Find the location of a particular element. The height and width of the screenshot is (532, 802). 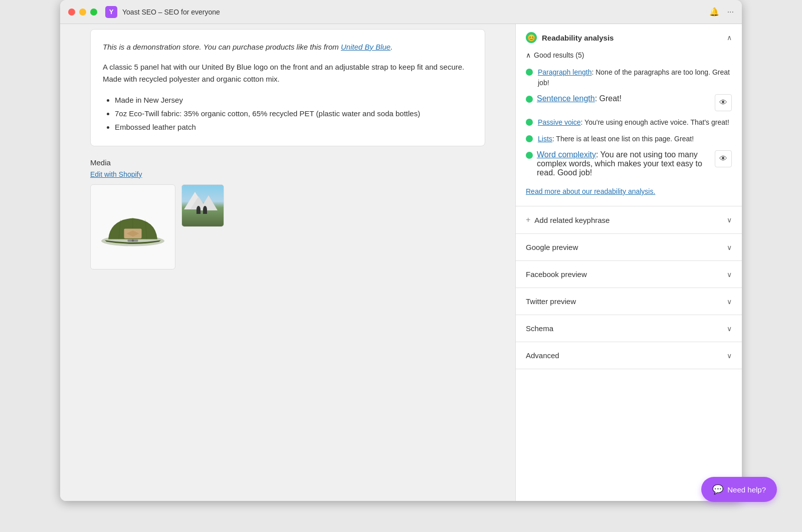

schema-header: Schema ∨ is located at coordinates (629, 329).